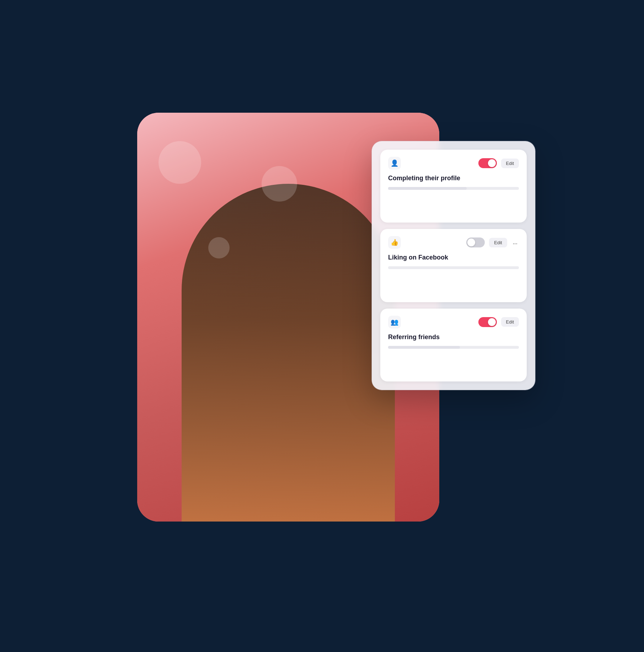 Image resolution: width=644 pixels, height=652 pixels. What do you see at coordinates (395, 163) in the screenshot?
I see `person-icon: 👤` at bounding box center [395, 163].